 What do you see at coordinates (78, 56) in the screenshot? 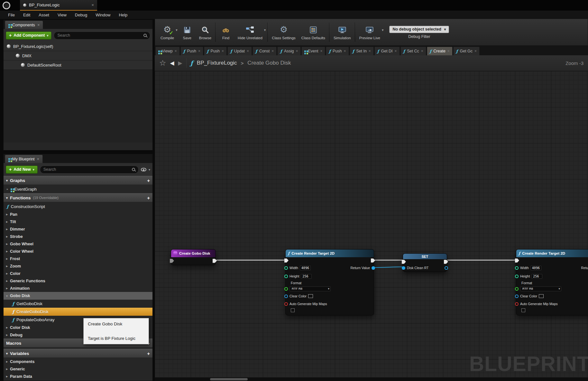
I see `tree-item-dmx: DMX` at bounding box center [78, 56].